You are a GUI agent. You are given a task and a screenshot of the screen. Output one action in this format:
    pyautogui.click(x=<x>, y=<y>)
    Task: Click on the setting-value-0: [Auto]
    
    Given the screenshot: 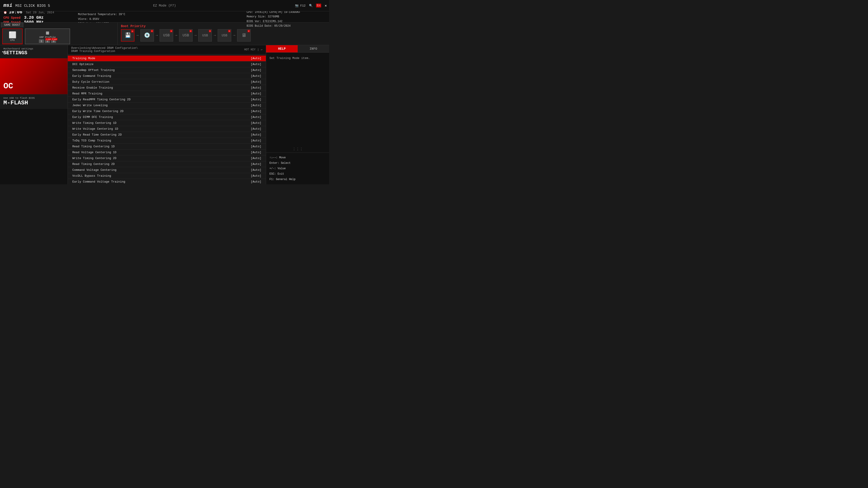 What is the action you would take?
    pyautogui.click(x=256, y=58)
    